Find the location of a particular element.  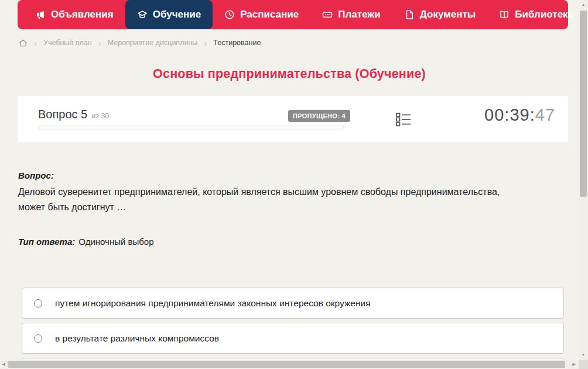

document-icon is located at coordinates (409, 15).